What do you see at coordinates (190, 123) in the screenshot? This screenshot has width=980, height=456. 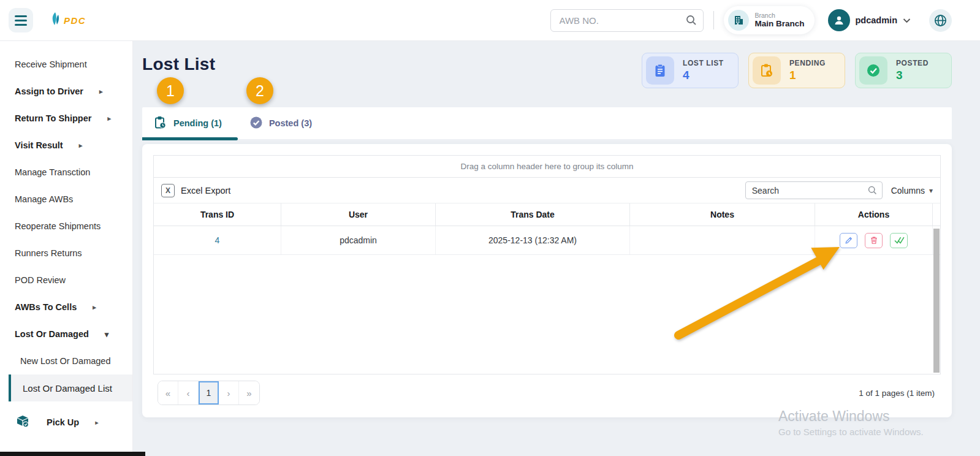 I see `tab-pending: Pending (1)` at bounding box center [190, 123].